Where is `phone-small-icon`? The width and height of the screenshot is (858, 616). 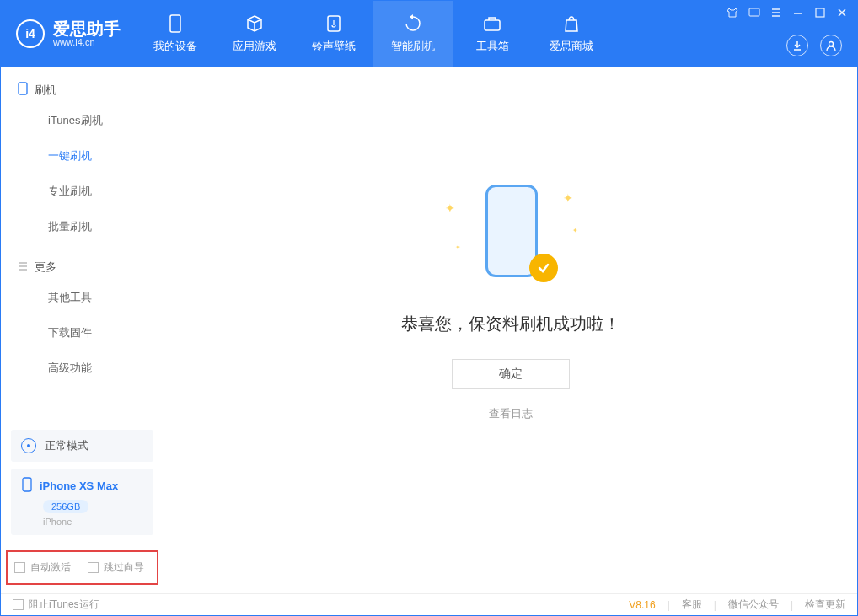 phone-small-icon is located at coordinates (23, 89).